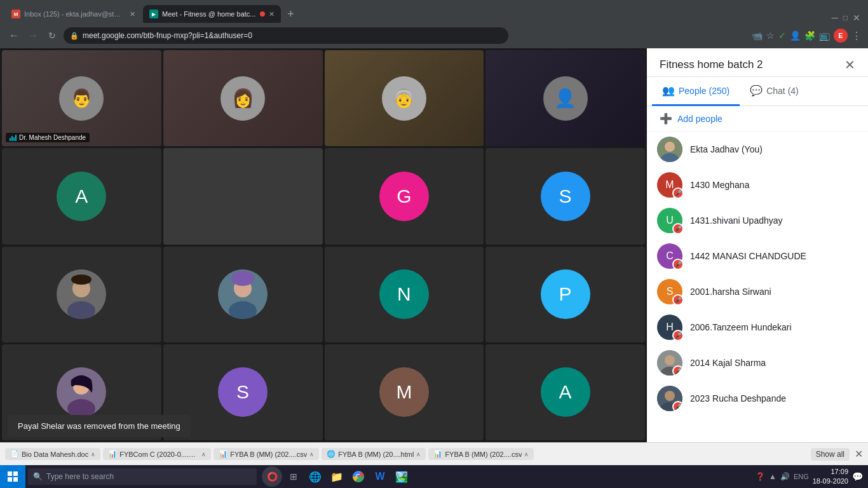 The height and width of the screenshot is (488, 868). I want to click on file-item-3: 🌐 FYBA B (MM) (20....html ∧, so click(374, 454).